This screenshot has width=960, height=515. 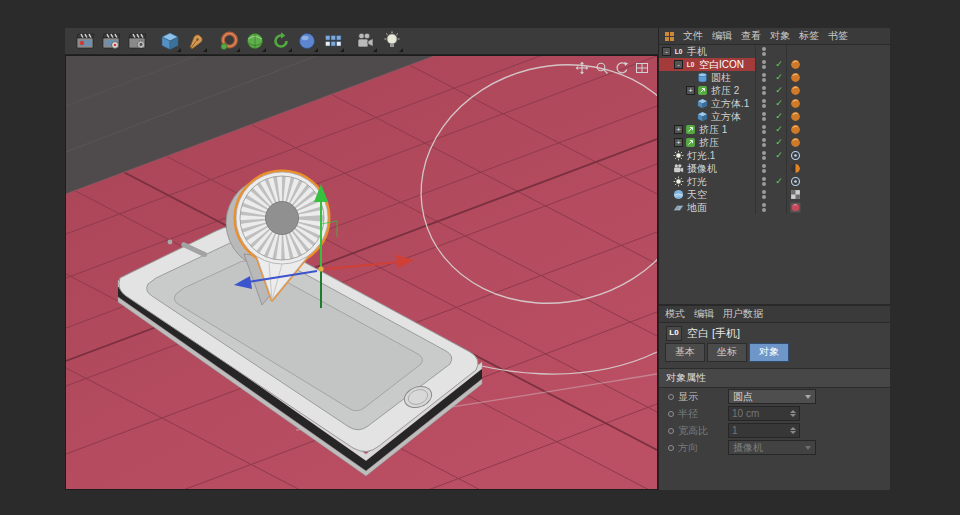 What do you see at coordinates (725, 90) in the screenshot?
I see `object-name: 挤压 2` at bounding box center [725, 90].